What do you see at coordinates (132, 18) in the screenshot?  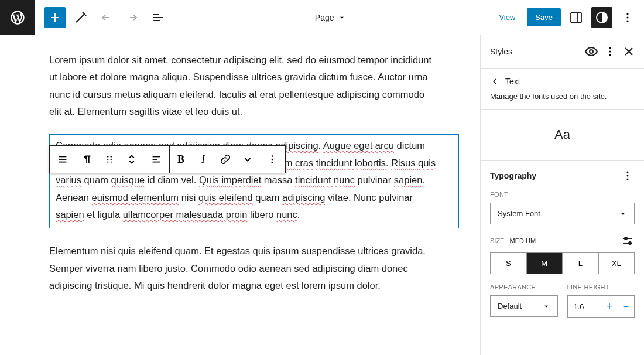 I see `redo-button` at bounding box center [132, 18].